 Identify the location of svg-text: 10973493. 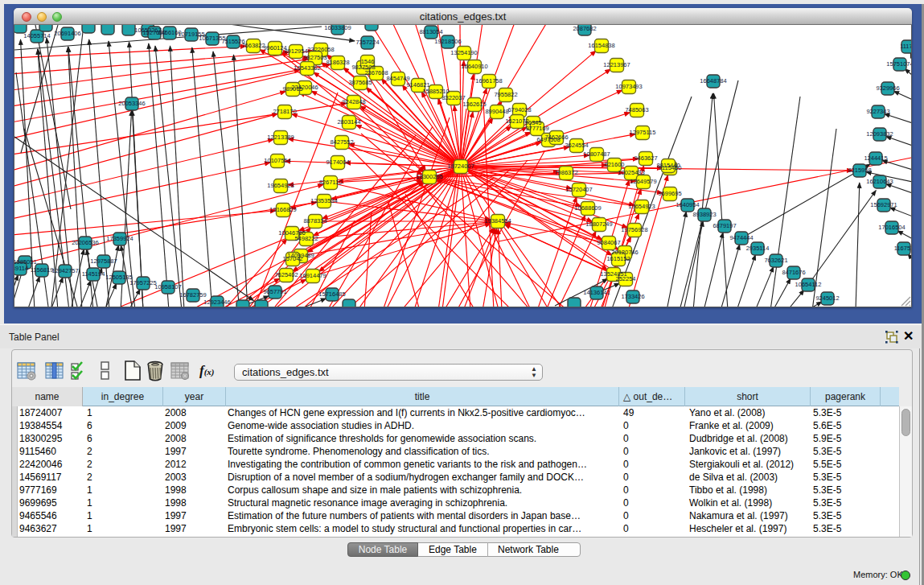
(629, 87).